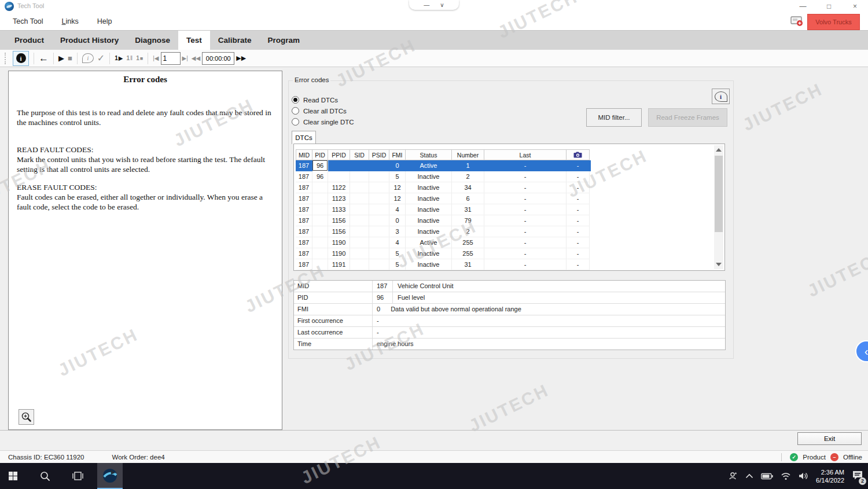  I want to click on main-tab: Program, so click(284, 41).